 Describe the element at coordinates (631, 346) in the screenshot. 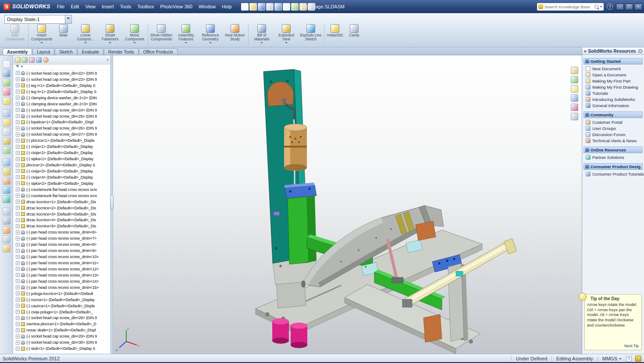

I see `next-tip-link: Next Tip` at that location.